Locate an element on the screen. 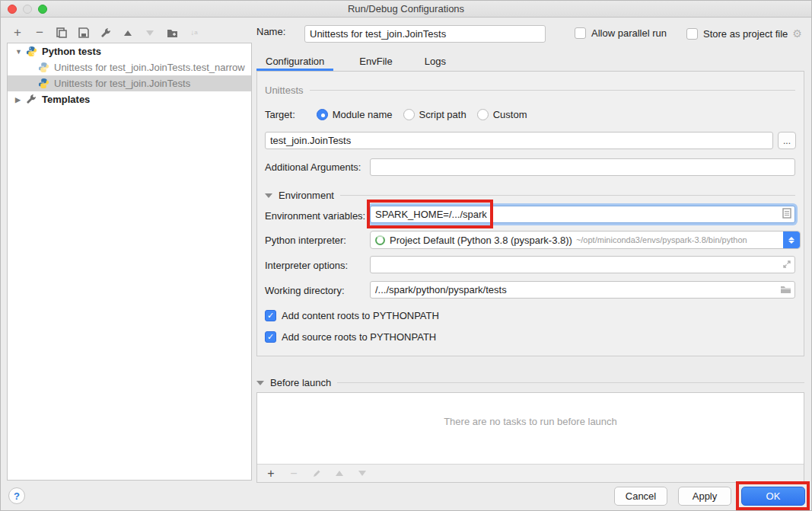  python-test-icon is located at coordinates (44, 68).